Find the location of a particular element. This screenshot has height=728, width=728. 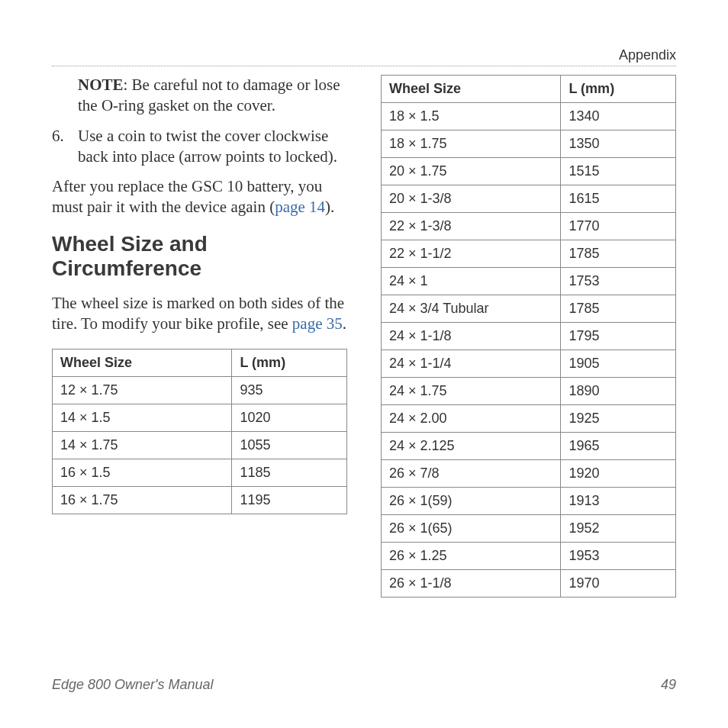

cell-l: 1953 is located at coordinates (618, 556).